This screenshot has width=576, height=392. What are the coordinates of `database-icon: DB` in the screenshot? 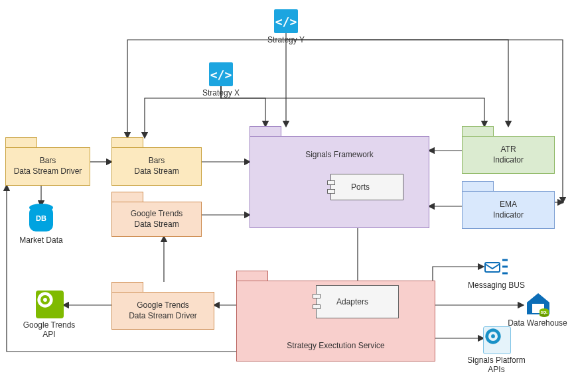 It's located at (41, 221).